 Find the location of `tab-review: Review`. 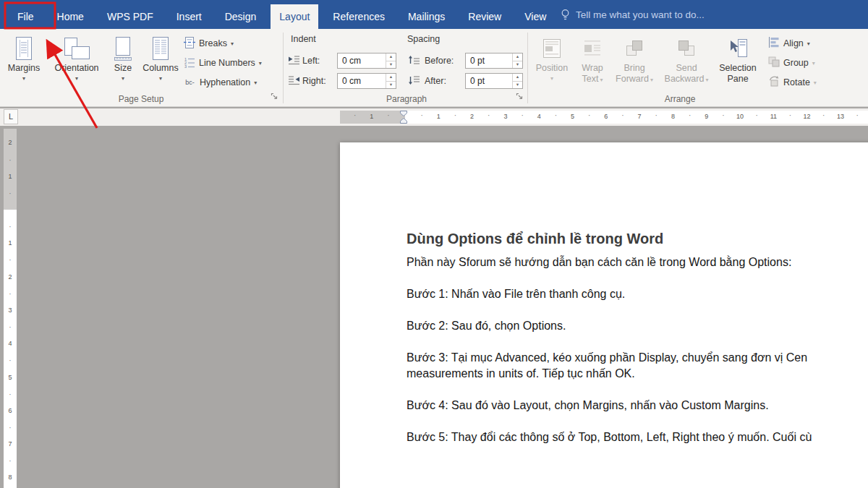

tab-review: Review is located at coordinates (485, 17).